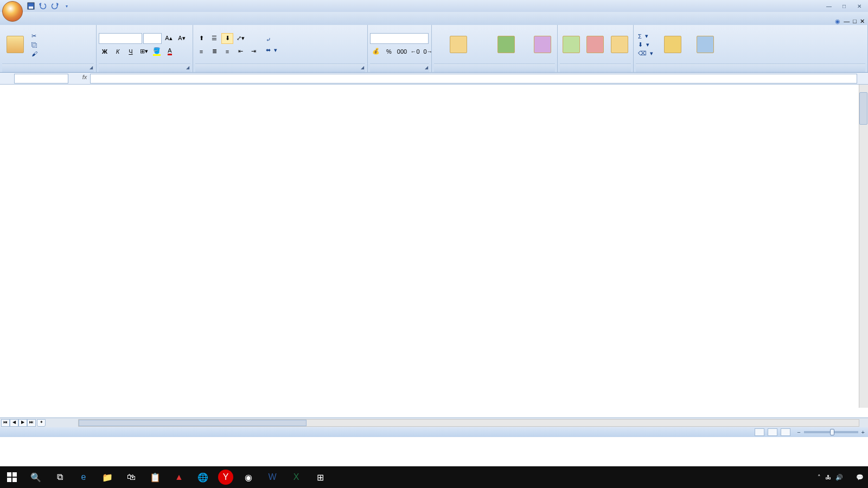 The width and height of the screenshot is (868, 488). Describe the element at coordinates (863, 432) in the screenshot. I see `zoom-in-icon: +` at that location.